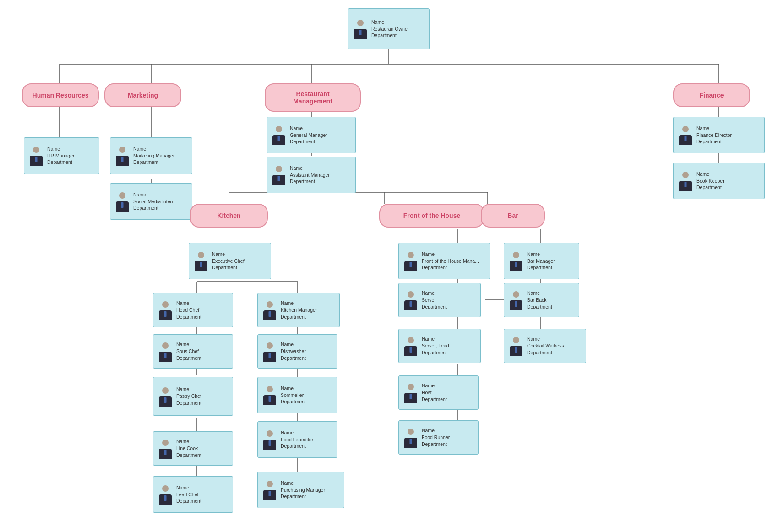  Describe the element at coordinates (228, 261) in the screenshot. I see `executive-chef-text: Name Executive Chef Department` at that location.